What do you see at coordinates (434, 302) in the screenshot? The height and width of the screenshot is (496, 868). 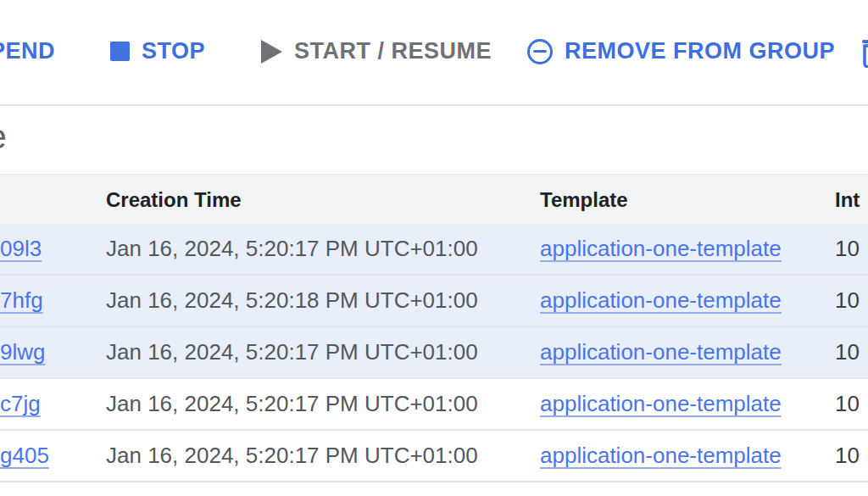 I see `table-row: 7hfg Jan 16, 2024, 5:20:18 PM UTC+01:00 …` at bounding box center [434, 302].